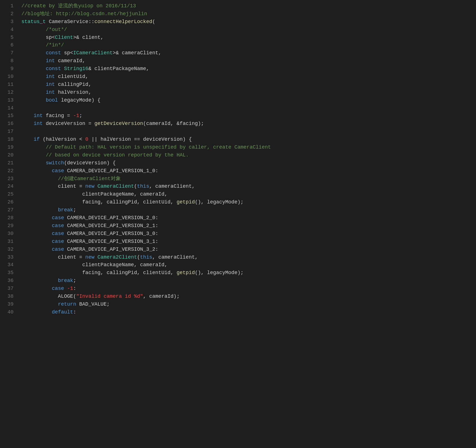  Describe the element at coordinates (8, 6) in the screenshot. I see `line-number: 1` at that location.